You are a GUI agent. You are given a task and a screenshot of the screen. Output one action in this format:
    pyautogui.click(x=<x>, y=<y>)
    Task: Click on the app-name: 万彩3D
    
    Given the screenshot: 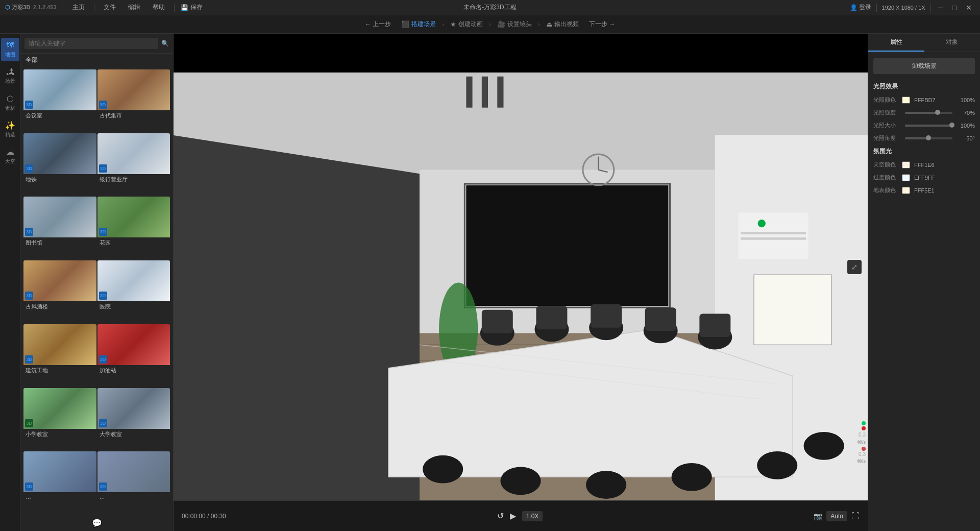 What is the action you would take?
    pyautogui.click(x=21, y=7)
    